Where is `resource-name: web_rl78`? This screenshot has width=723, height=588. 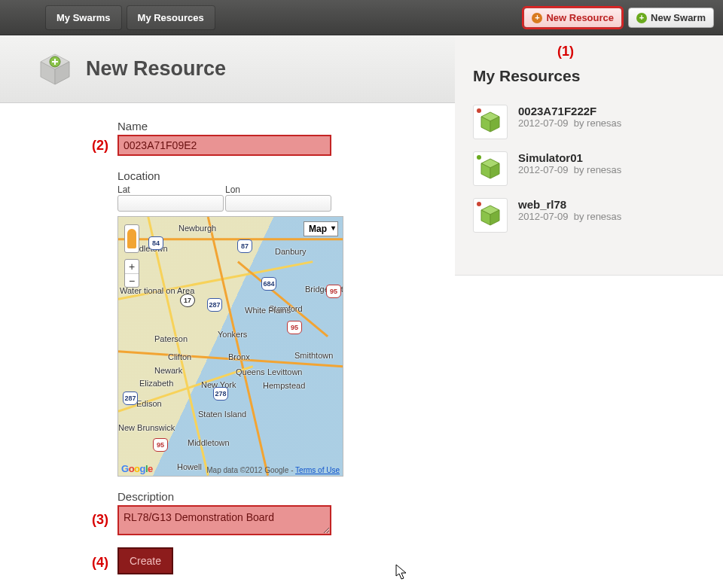
resource-name: web_rl78 is located at coordinates (569, 205).